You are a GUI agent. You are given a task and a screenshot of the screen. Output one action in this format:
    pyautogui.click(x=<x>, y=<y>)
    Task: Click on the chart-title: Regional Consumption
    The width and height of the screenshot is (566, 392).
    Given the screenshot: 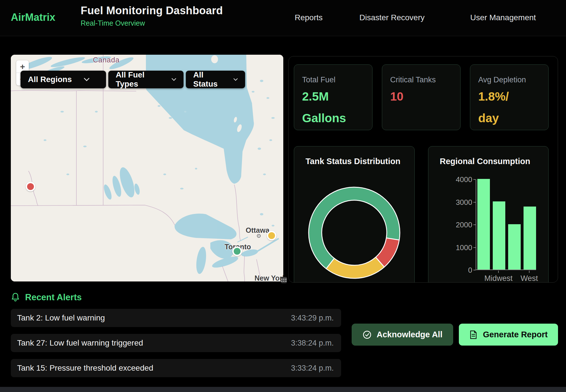 What is the action you would take?
    pyautogui.click(x=485, y=161)
    